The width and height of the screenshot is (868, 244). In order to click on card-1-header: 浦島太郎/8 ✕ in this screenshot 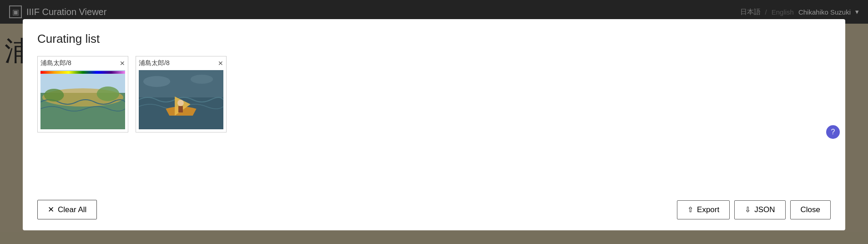, I will do `click(83, 63)`.